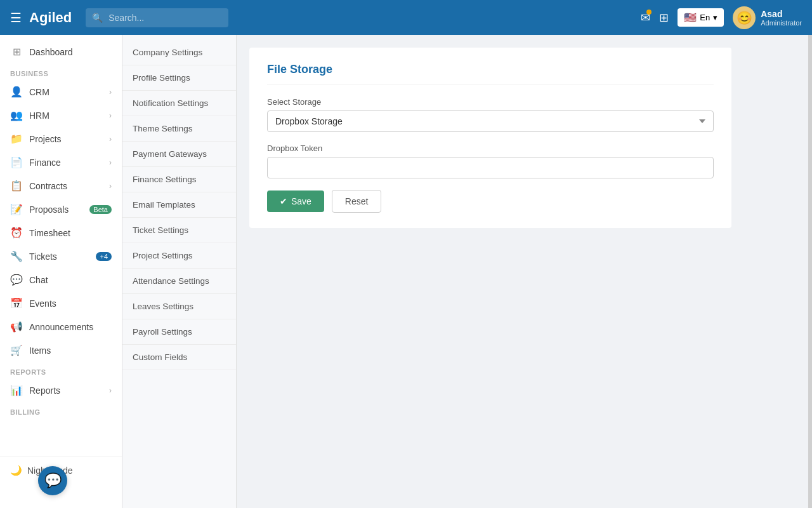 Image resolution: width=812 pixels, height=508 pixels. What do you see at coordinates (16, 471) in the screenshot?
I see `moon-icon: 🌙` at bounding box center [16, 471].